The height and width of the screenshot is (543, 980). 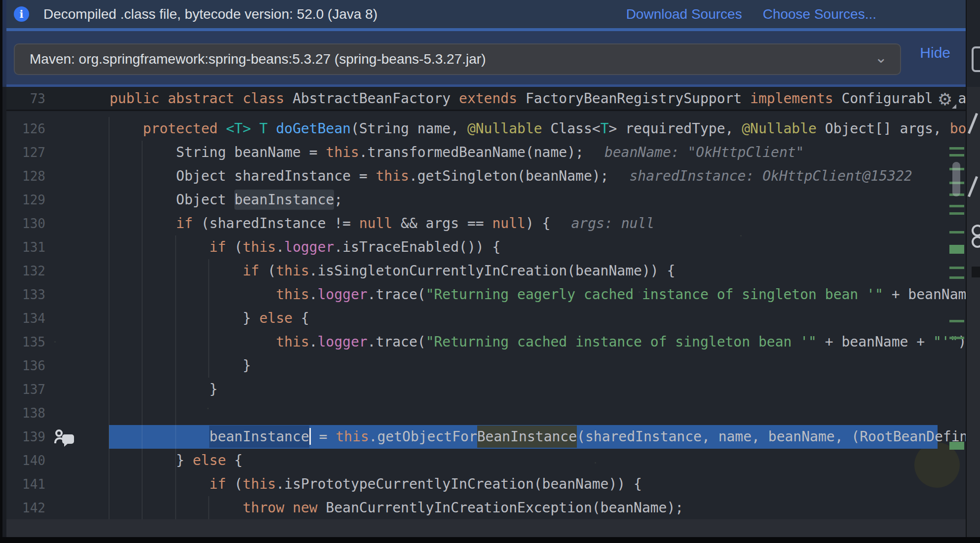 What do you see at coordinates (23, 295) in the screenshot?
I see `line-number: 133` at bounding box center [23, 295].